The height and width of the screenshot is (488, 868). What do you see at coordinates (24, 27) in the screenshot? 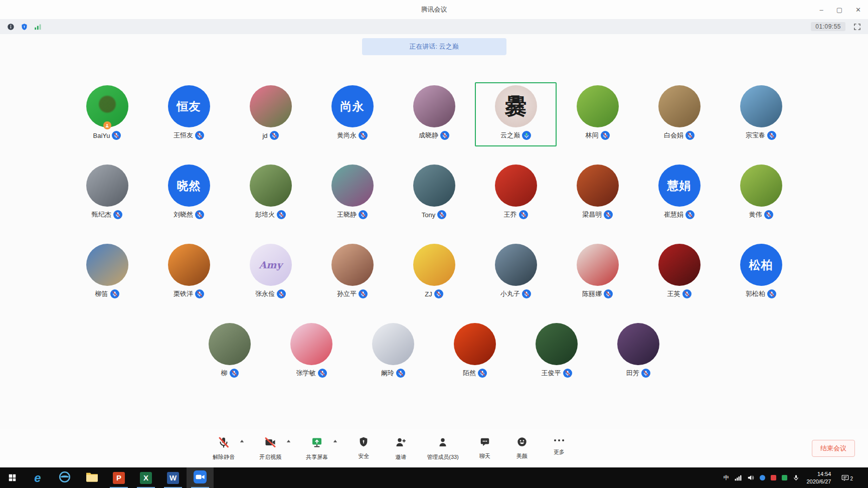
I see `meeting-security-shield-icon` at bounding box center [24, 27].